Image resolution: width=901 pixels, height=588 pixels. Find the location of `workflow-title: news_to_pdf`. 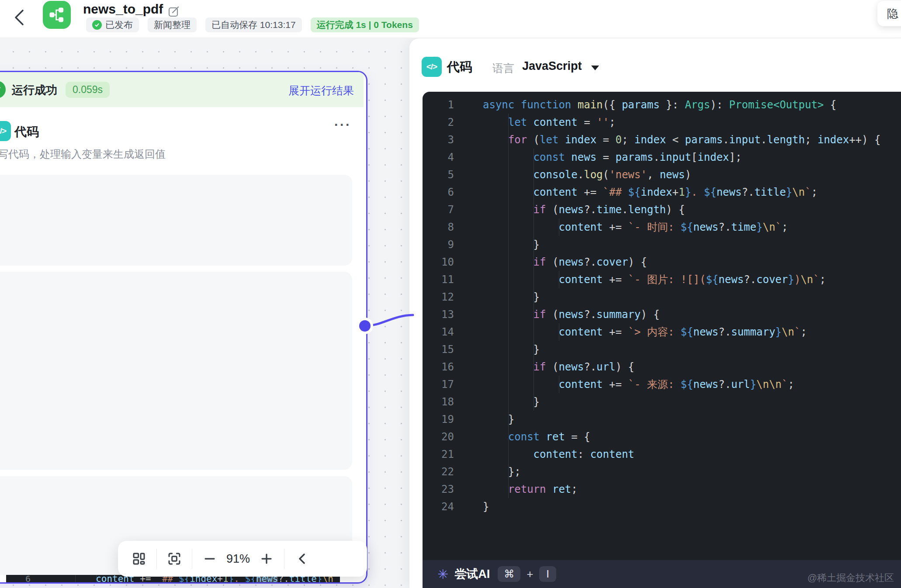

workflow-title: news_to_pdf is located at coordinates (123, 9).